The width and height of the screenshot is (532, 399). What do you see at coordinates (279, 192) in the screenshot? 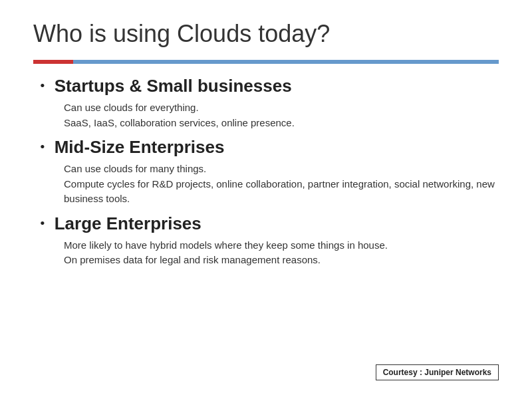
I see `sub-line-2-1: Compute cycles for R&D projects, online …` at bounding box center [279, 192].